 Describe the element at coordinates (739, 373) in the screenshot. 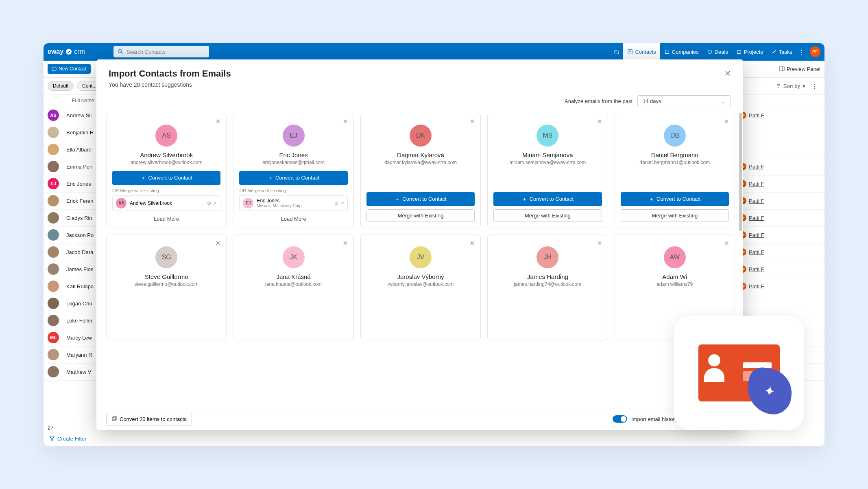

I see `corner-badge: ✦` at that location.